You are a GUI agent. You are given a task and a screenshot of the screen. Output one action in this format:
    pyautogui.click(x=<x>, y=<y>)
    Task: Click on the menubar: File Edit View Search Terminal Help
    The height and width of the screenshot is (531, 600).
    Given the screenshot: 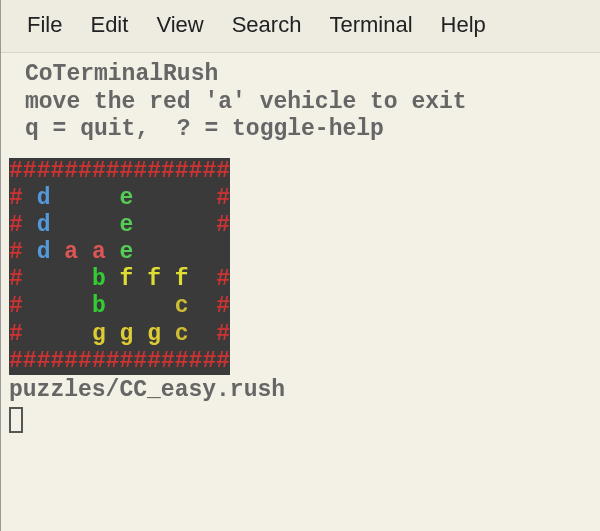 What is the action you would take?
    pyautogui.click(x=300, y=26)
    